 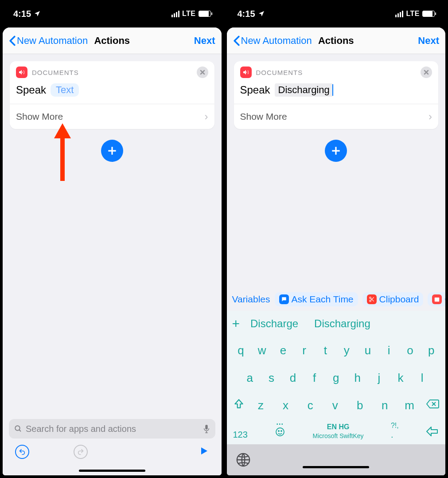 What do you see at coordinates (293, 378) in the screenshot?
I see `key-d: d` at bounding box center [293, 378].